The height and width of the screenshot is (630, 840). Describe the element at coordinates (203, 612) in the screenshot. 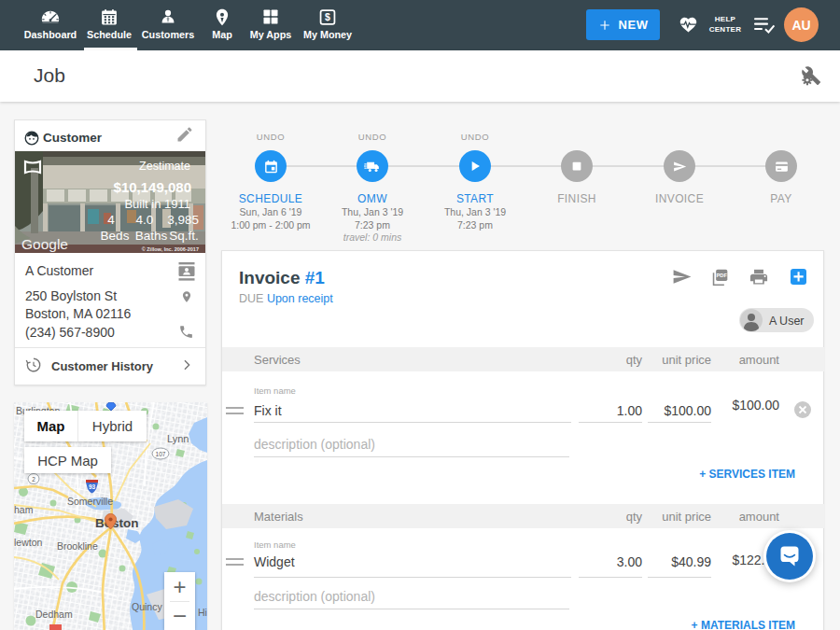

I see `svg-text: Hi` at that location.